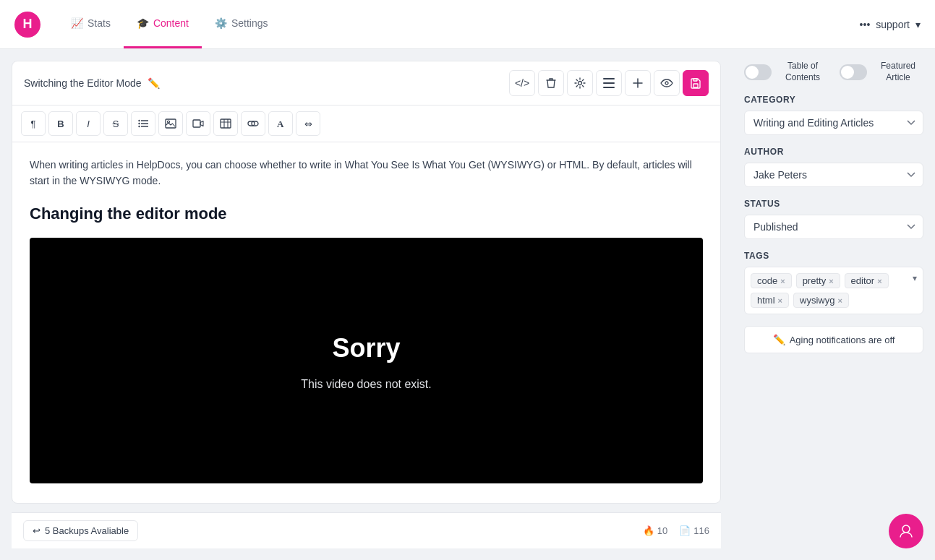 The width and height of the screenshot is (935, 560). Describe the element at coordinates (834, 72) in the screenshot. I see `sidebar-toggles: Table of Contents Featured Article` at that location.